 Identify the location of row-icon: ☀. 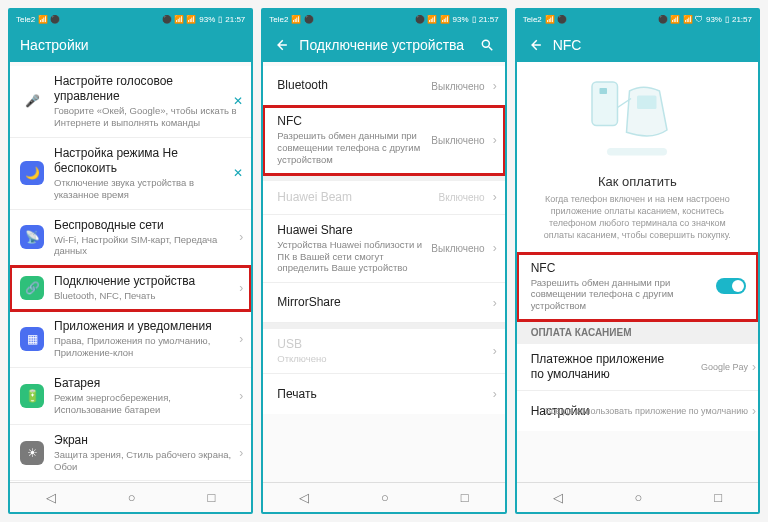
(32, 453).